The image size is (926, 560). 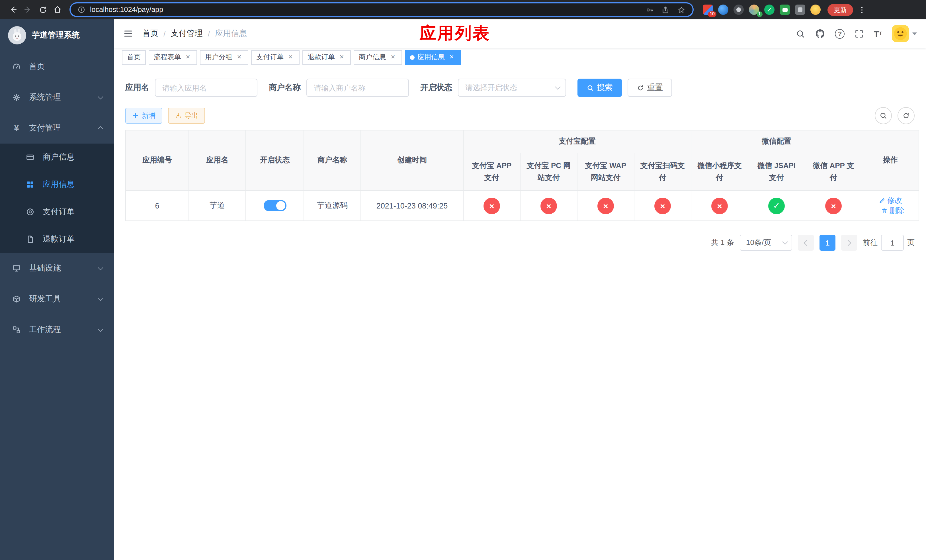 I want to click on pagination: 共 1 条 10条/页 1 前往 页, so click(x=520, y=243).